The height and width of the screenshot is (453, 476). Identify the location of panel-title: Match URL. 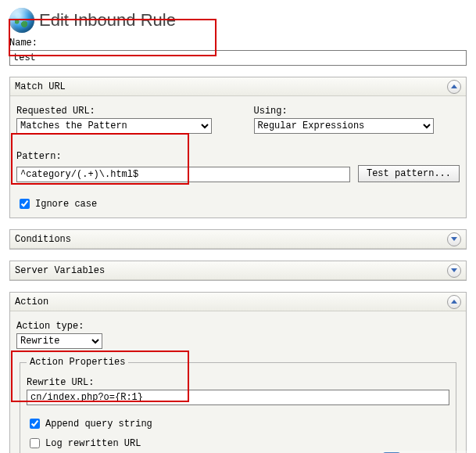
(41, 87).